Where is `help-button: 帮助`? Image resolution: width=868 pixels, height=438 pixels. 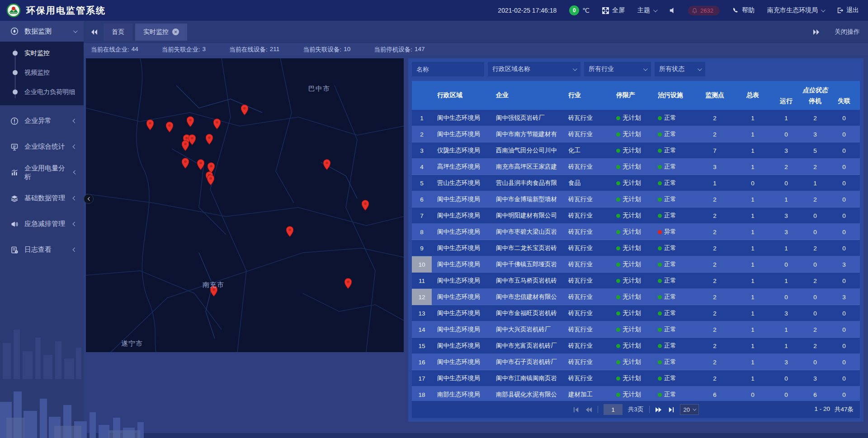
help-button: 帮助 is located at coordinates (743, 10).